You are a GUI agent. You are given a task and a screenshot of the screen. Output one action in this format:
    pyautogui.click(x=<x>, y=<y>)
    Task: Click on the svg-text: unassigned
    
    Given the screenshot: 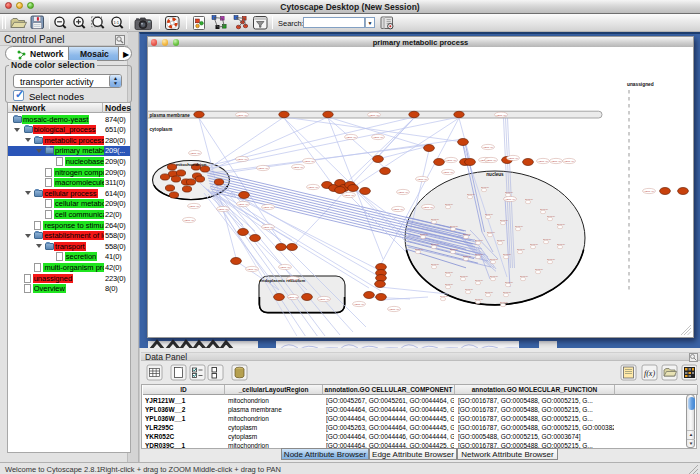 What is the action you would take?
    pyautogui.click(x=640, y=84)
    